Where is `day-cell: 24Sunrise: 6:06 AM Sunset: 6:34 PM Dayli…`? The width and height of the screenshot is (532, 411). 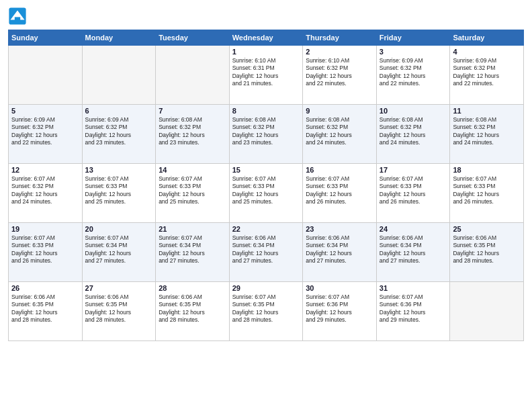
day-cell: 24Sunrise: 6:06 AM Sunset: 6:34 PM Dayli… is located at coordinates (413, 253).